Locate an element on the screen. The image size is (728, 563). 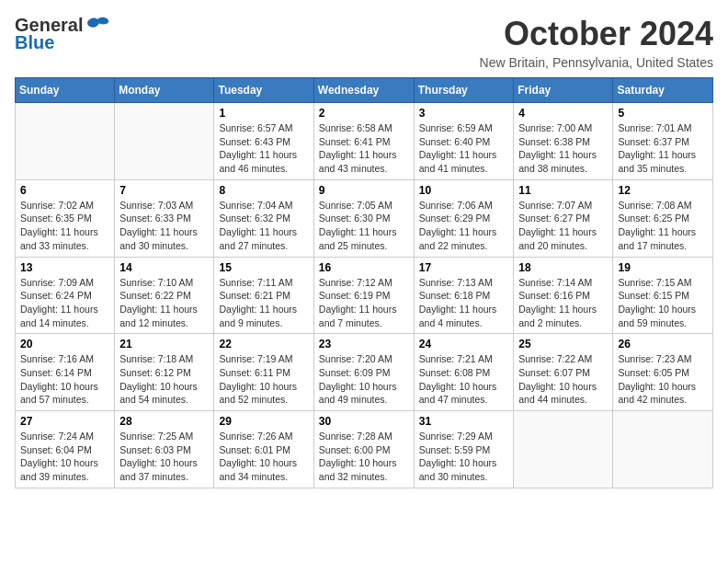
calendar-cell: 11Sunrise: 7:07 AM Sunset: 6:27 PM Dayli… is located at coordinates (563, 218).